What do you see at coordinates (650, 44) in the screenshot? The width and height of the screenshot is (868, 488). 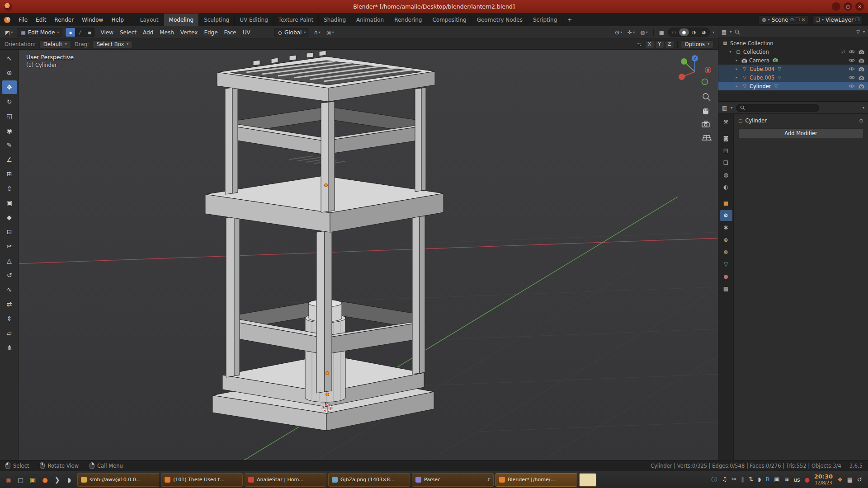 I see `mirror-x-button: X` at bounding box center [650, 44].